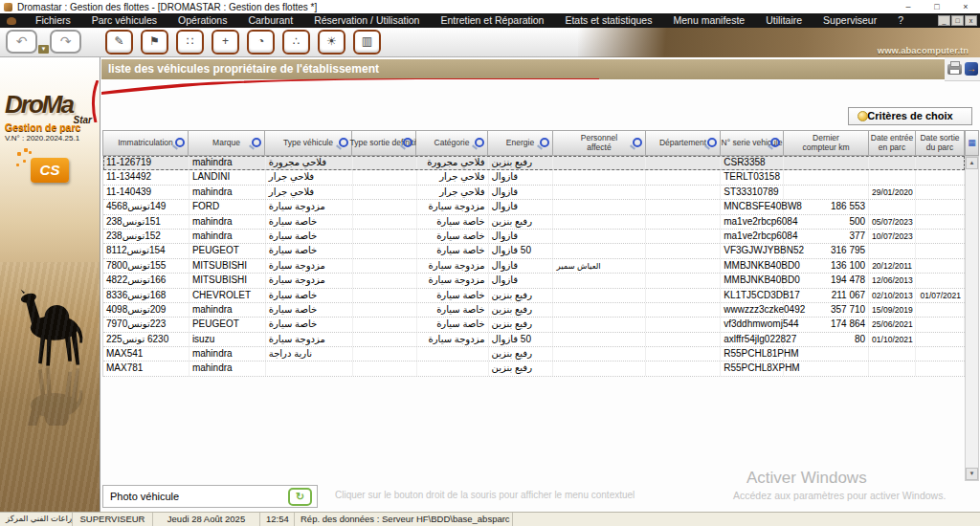 The width and height of the screenshot is (980, 526). I want to click on minimize-button: –, so click(908, 7).